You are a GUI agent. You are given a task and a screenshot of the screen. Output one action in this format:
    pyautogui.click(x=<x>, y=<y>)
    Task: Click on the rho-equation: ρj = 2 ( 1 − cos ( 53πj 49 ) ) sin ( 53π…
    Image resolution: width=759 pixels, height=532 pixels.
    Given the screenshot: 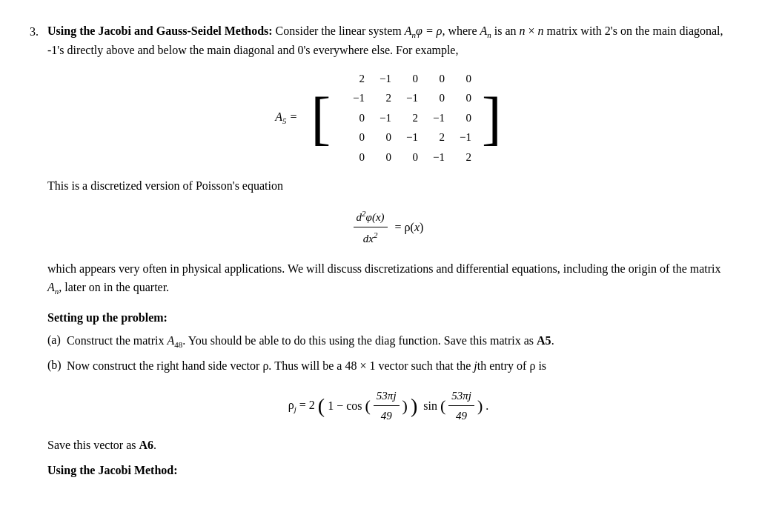 What is the action you would take?
    pyautogui.click(x=388, y=406)
    